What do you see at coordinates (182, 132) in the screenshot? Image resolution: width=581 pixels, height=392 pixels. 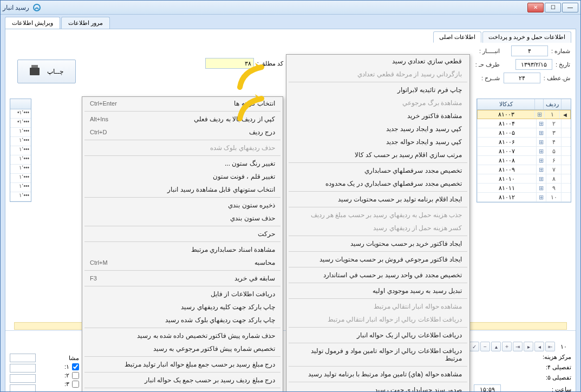 I see `menu-item: درج رديفCtrl+D` at bounding box center [182, 132].